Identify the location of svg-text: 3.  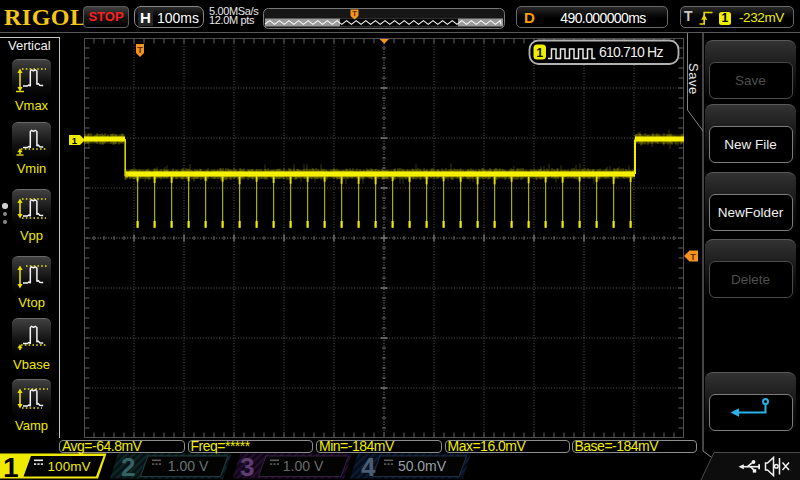
(247, 466).